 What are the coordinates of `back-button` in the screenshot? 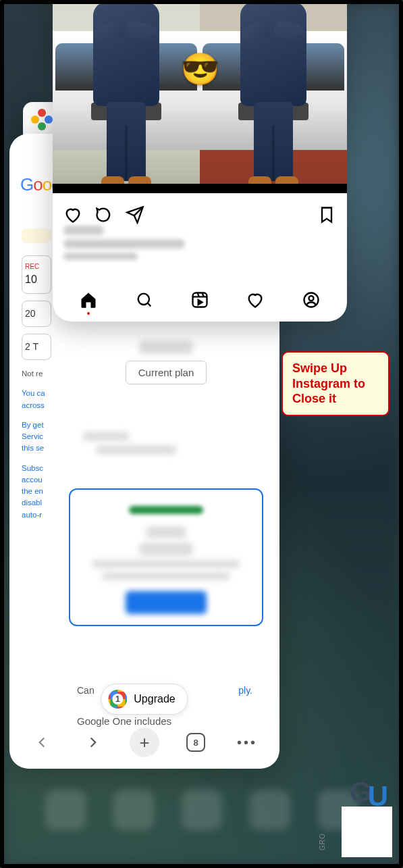 It's located at (42, 742).